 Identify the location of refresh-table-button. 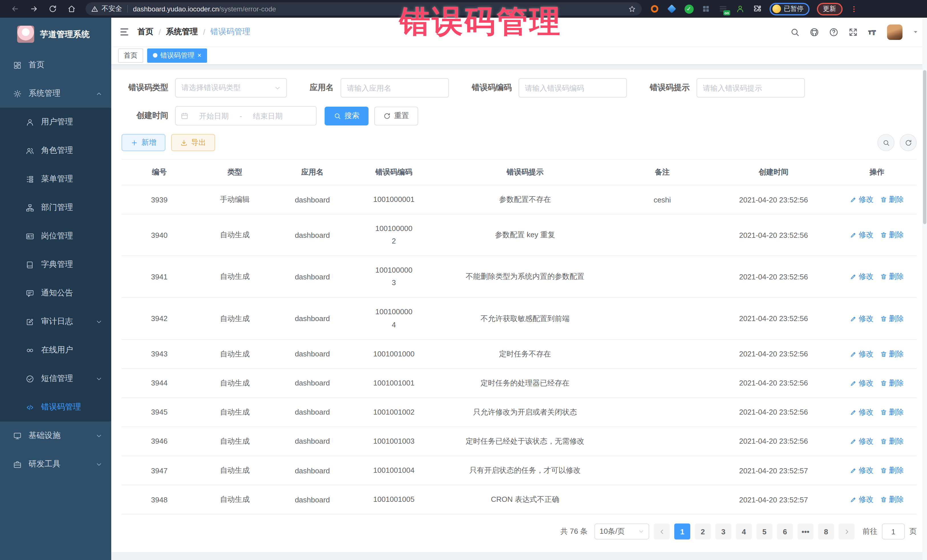
(908, 143).